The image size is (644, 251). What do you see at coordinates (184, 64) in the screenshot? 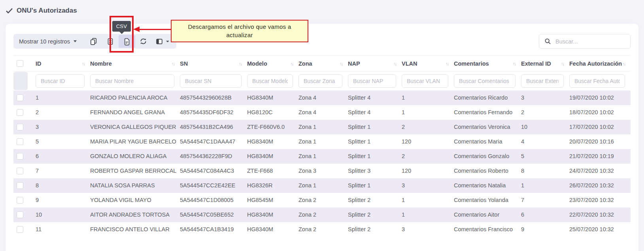
I see `column-label: SN` at bounding box center [184, 64].